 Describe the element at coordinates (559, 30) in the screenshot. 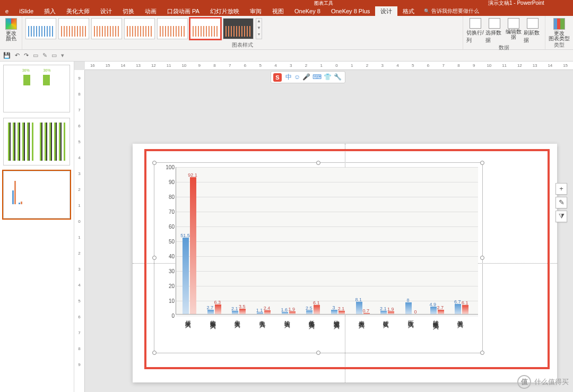

I see `change-chart-type-button: 更改 图表类型` at that location.